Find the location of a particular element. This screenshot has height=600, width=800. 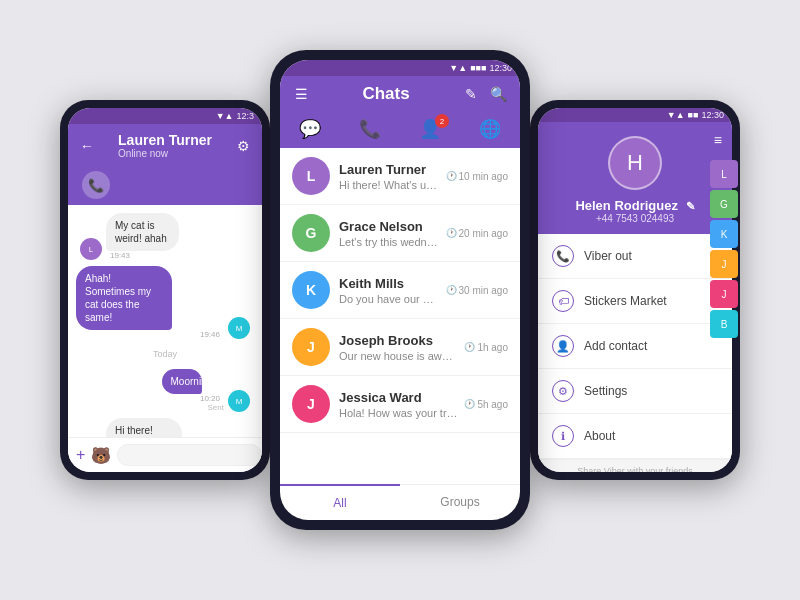

chat-info: Grace Nelson Let's try this wednesday...… is located at coordinates (390, 234).